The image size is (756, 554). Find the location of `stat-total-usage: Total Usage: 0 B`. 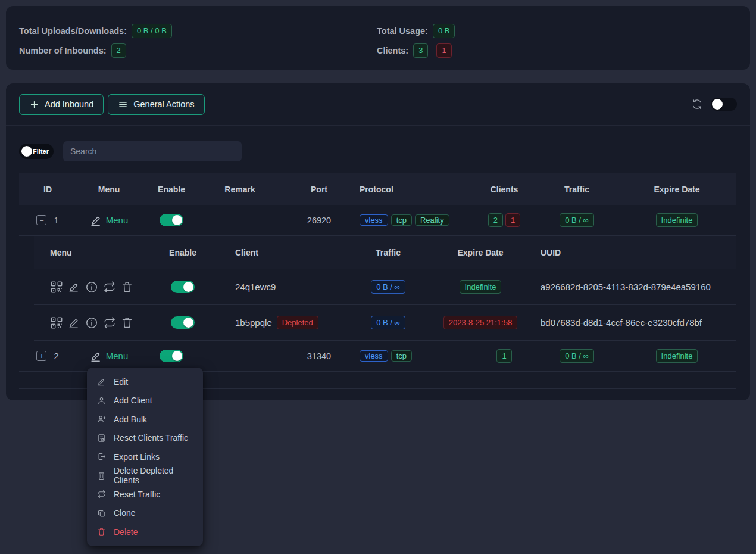

stat-total-usage: Total Usage: 0 B is located at coordinates (416, 31).